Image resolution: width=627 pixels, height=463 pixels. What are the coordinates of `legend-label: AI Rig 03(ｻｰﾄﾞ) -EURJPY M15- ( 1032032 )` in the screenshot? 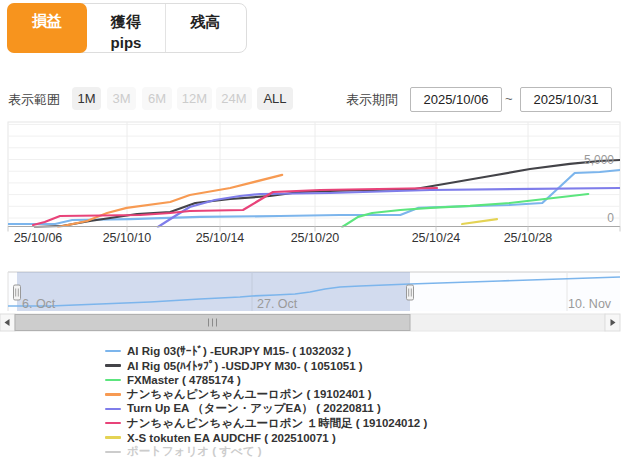 It's located at (239, 351).